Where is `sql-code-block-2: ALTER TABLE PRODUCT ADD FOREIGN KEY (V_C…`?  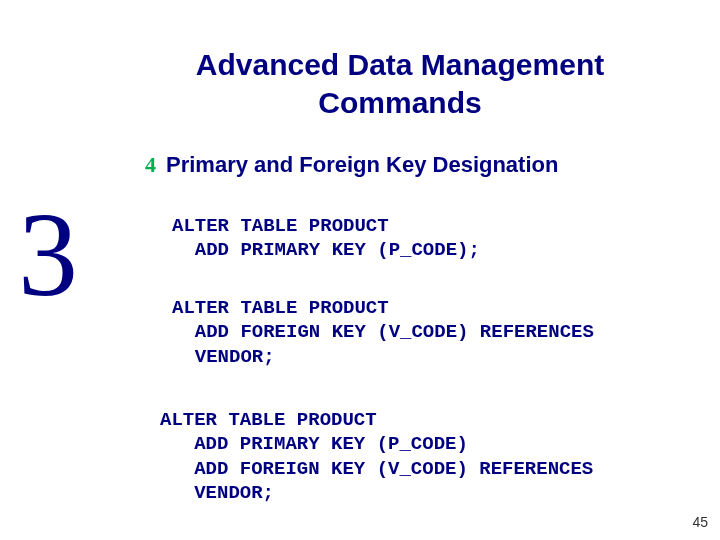 sql-code-block-2: ALTER TABLE PRODUCT ADD FOREIGN KEY (V_C… is located at coordinates (383, 332).